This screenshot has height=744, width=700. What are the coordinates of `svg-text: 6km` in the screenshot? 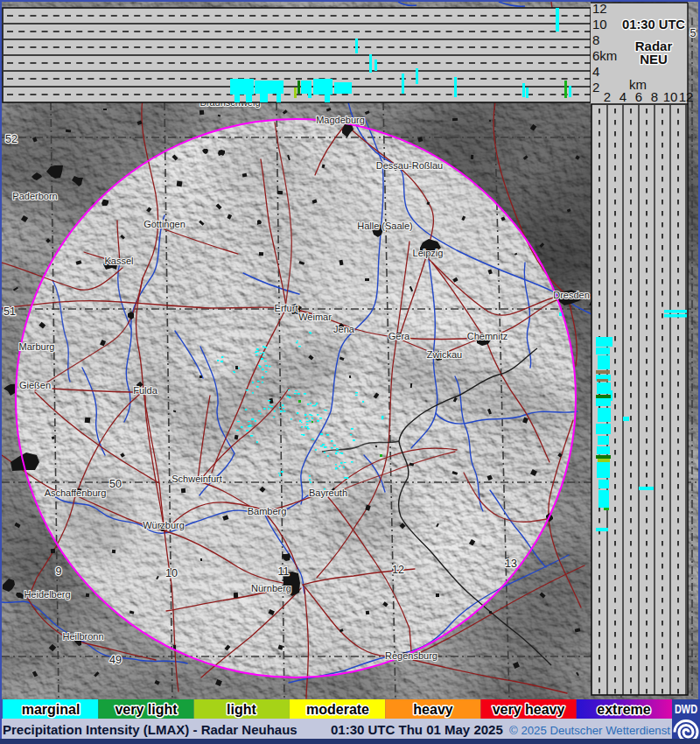 It's located at (605, 56).